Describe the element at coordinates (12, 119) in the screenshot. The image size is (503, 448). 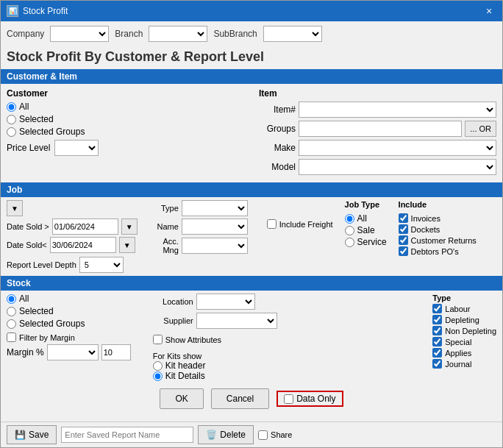
I see `customer-selected-radio` at that location.